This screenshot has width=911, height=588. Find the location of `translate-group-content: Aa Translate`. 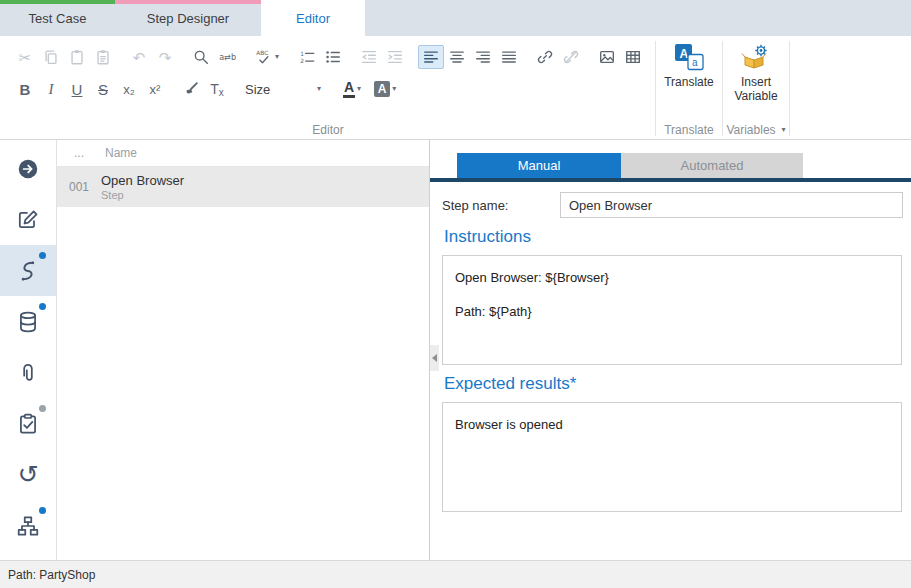

translate-group-content: Aa Translate is located at coordinates (689, 78).